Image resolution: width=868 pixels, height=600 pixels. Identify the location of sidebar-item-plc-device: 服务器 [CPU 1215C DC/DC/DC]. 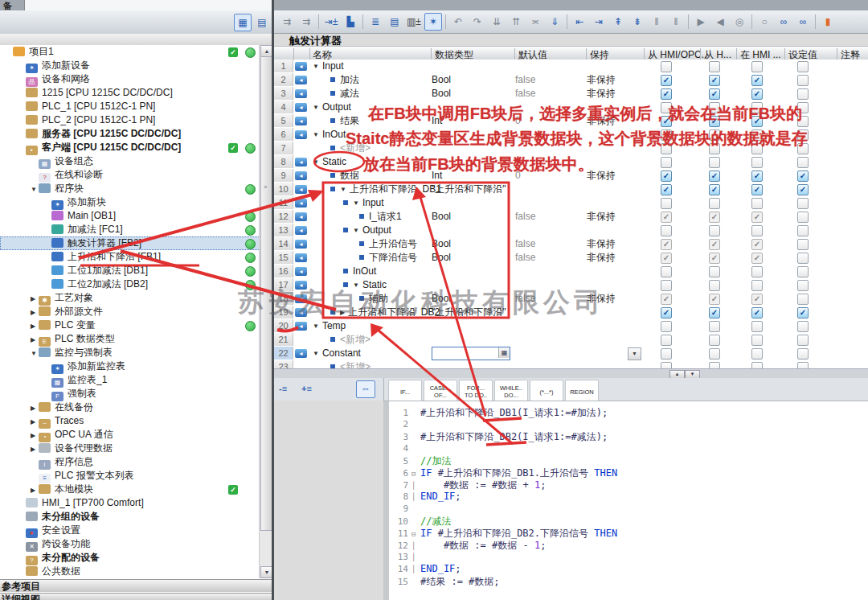
(129, 134).